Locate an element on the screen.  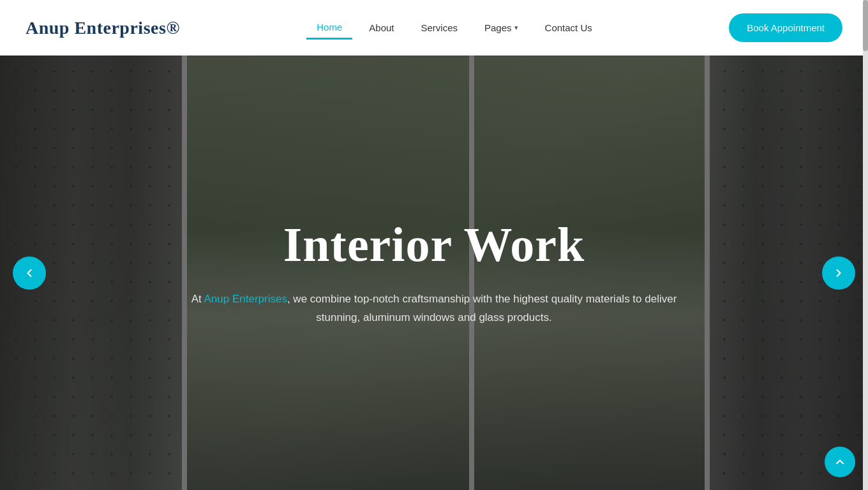
logo-symbol: ® is located at coordinates (172, 28).